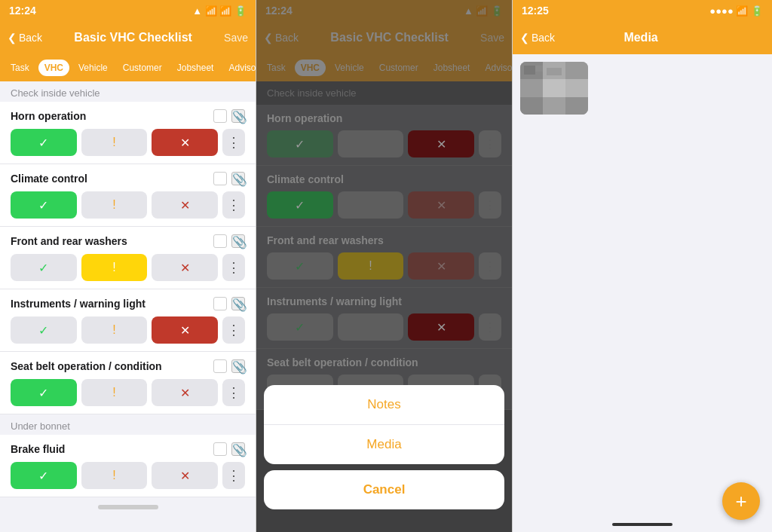 This screenshot has height=532, width=772. Describe the element at coordinates (219, 11) in the screenshot. I see `left-status-icon: ▲ 📶 📶 🔋` at that location.